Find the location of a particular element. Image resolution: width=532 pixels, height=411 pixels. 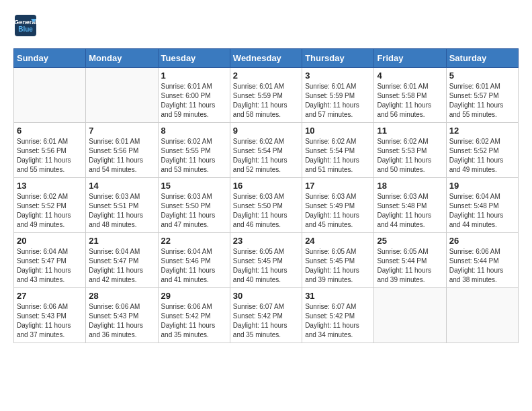

day-number: 9 is located at coordinates (266, 130).